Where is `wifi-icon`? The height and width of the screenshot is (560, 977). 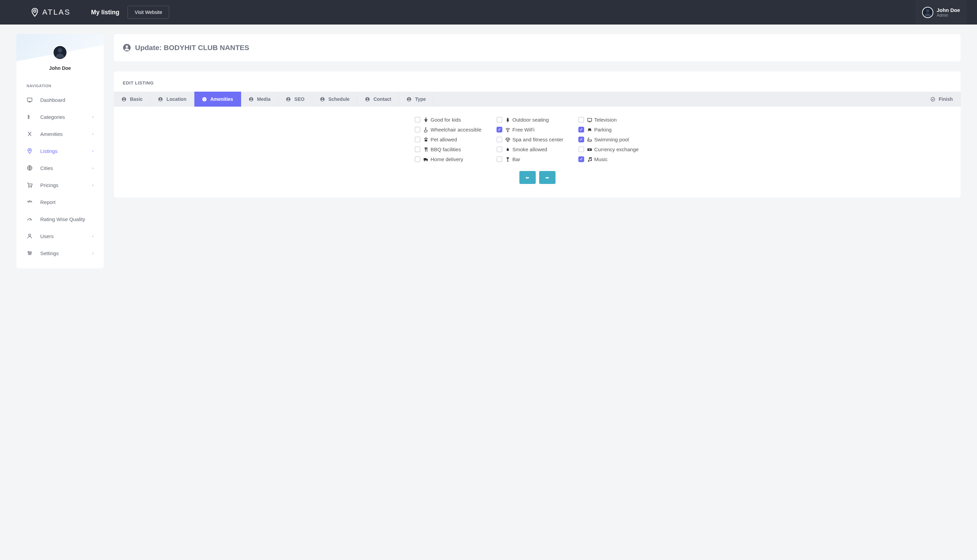 wifi-icon is located at coordinates (508, 130).